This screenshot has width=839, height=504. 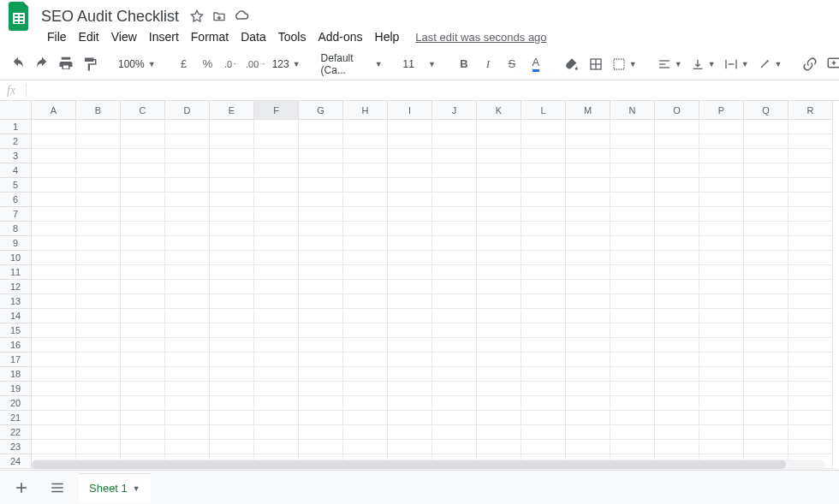 I want to click on row-header: 19, so click(x=15, y=388).